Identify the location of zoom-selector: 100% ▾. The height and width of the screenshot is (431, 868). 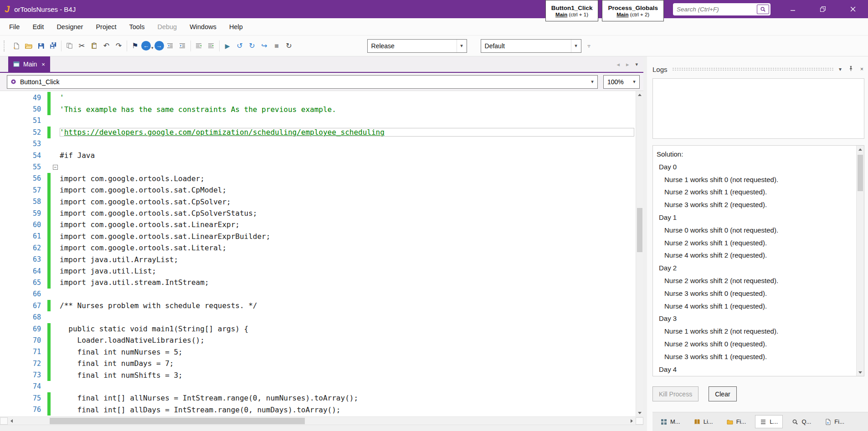
(621, 82).